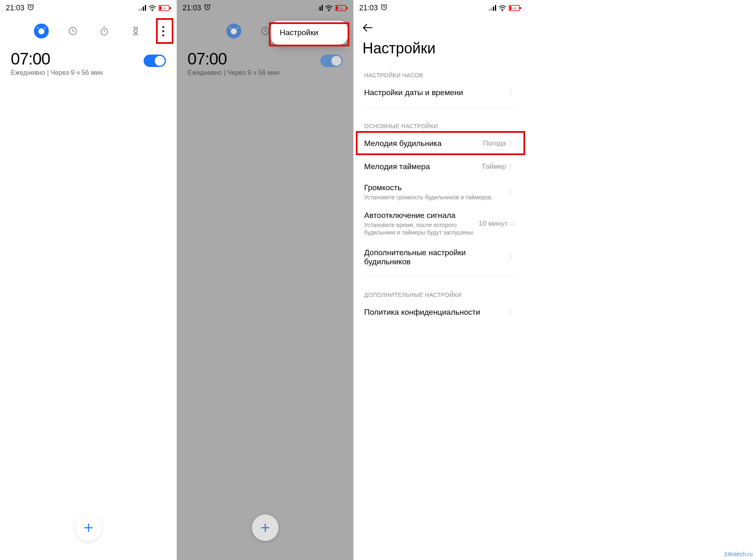 Image resolution: width=756 pixels, height=560 pixels. Describe the element at coordinates (440, 71) in the screenshot. I see `section-clock-label: НАСТРОЙКИ ЧАСОВ` at that location.